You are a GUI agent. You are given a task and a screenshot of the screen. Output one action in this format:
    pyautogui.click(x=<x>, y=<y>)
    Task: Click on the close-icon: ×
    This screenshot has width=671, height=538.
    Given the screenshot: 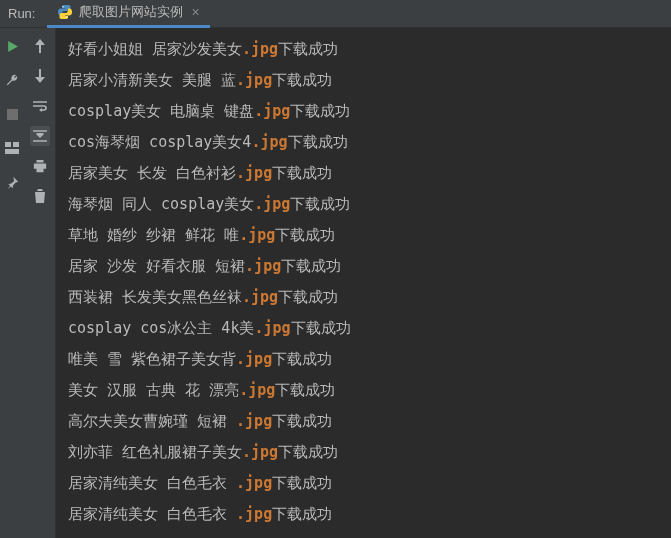 What is the action you would take?
    pyautogui.click(x=195, y=12)
    